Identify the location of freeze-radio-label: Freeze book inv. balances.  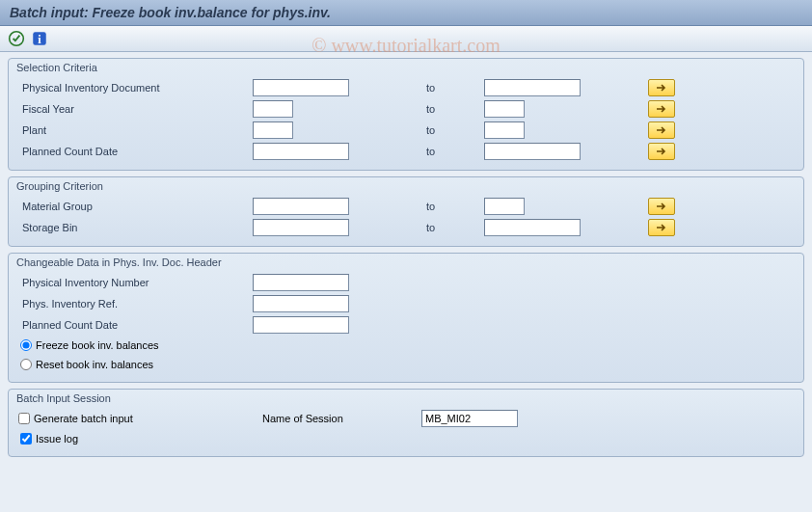
(97, 345).